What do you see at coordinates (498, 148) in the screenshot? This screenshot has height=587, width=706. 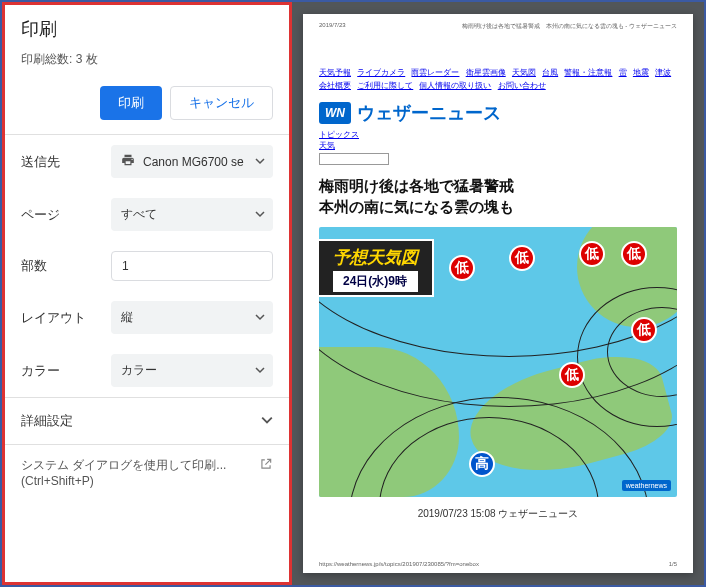 I see `sub-links: トピックス 天気` at bounding box center [498, 148].